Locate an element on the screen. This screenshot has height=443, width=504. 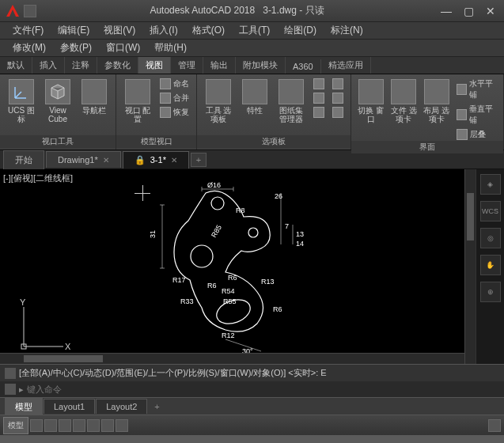
status-ortho-icon is located at coordinates (65, 426).